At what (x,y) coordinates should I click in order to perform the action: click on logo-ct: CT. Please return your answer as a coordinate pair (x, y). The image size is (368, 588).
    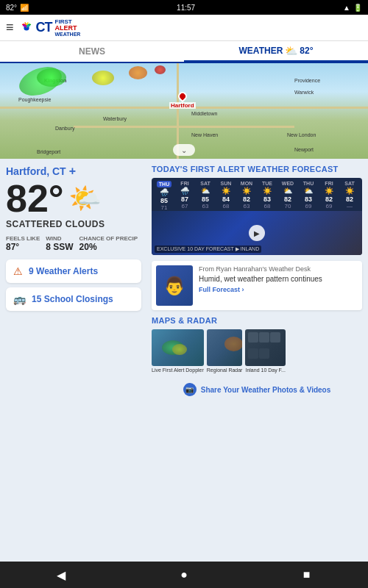
    Looking at the image, I should click on (44, 28).